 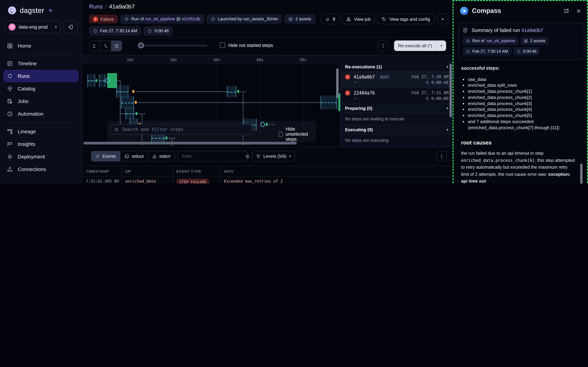 I want to click on reexecution-run: !22484a76Feb 27, 7:31 AM*0:00:09, so click(x=396, y=96).